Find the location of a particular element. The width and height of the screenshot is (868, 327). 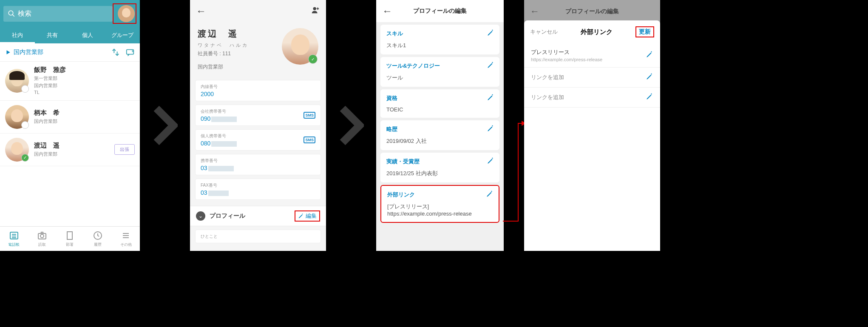

nav-more: その他 is located at coordinates (126, 239).